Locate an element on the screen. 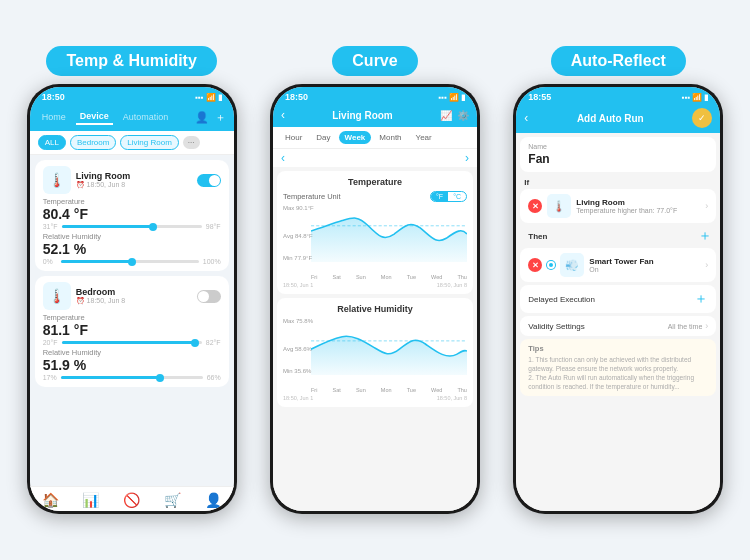  unit-f: °F is located at coordinates (440, 196).